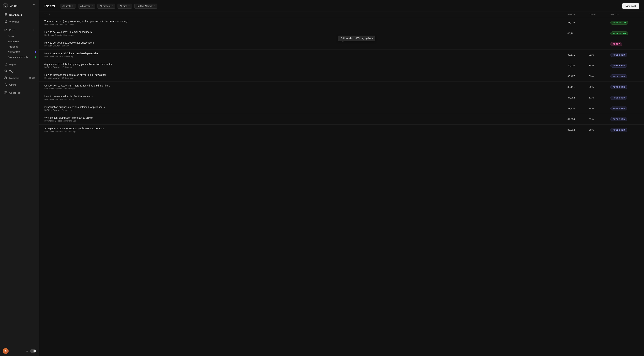 This screenshot has width=644, height=356. Describe the element at coordinates (306, 64) in the screenshot. I see `post-title: 4 questions to ask before pricing your s…` at that location.